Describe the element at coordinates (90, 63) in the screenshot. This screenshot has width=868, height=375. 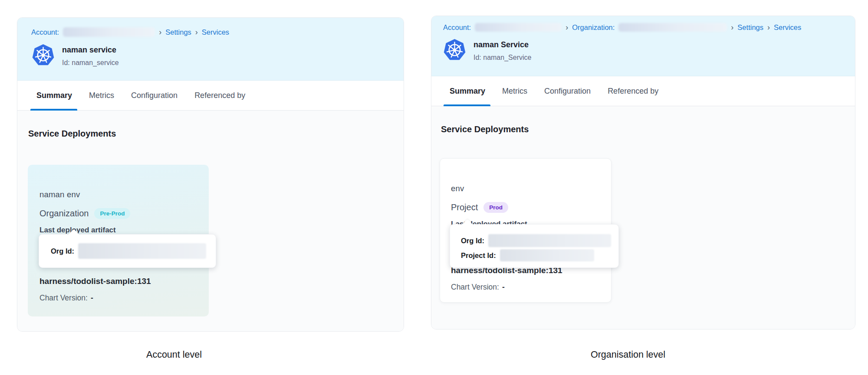
I see `service-id: Id: naman_service` at that location.